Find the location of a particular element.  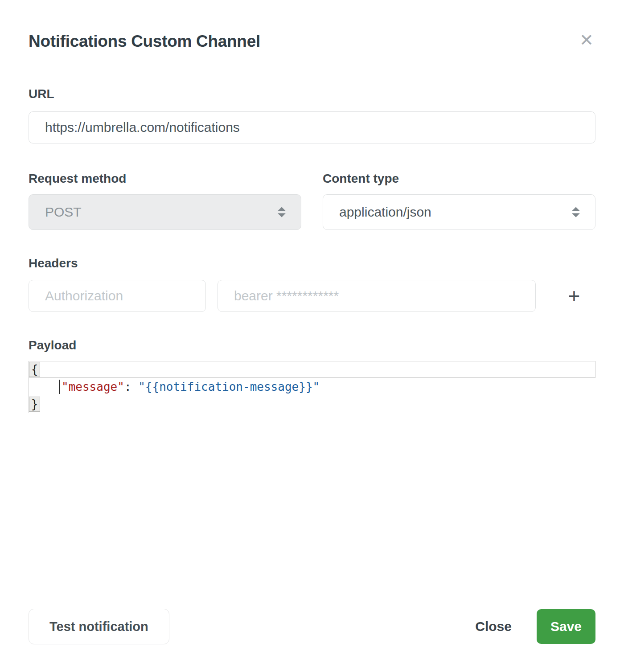

headers-label: Headers is located at coordinates (312, 263).